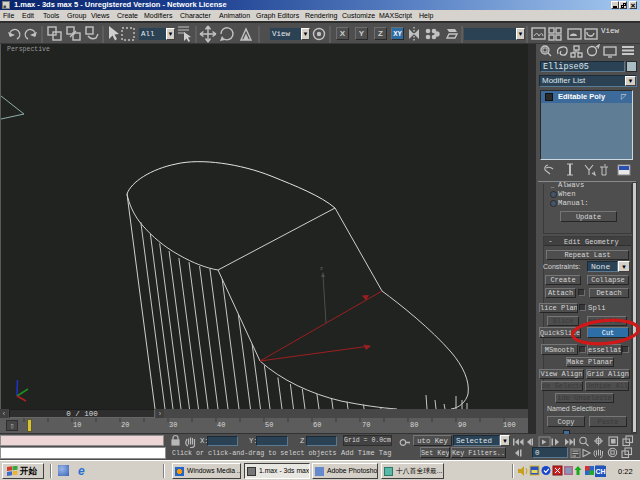 The height and width of the screenshot is (480, 640). Describe the element at coordinates (322, 269) in the screenshot. I see `svg-text: z` at that location.